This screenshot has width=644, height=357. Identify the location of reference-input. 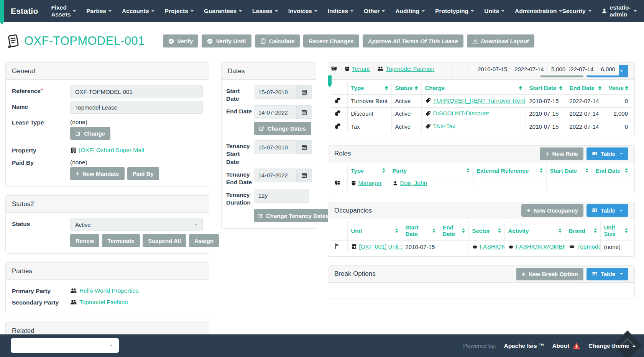
(136, 92).